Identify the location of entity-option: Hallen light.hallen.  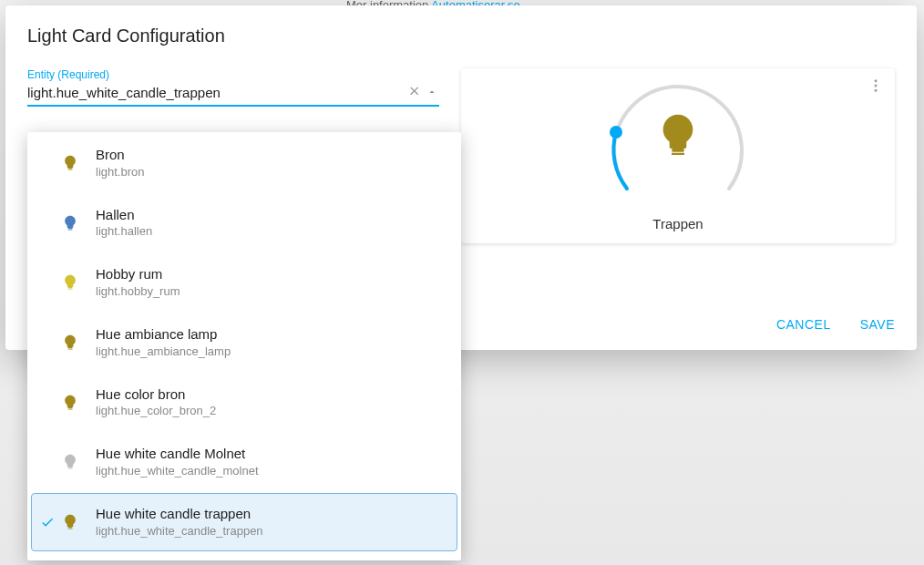
(244, 223).